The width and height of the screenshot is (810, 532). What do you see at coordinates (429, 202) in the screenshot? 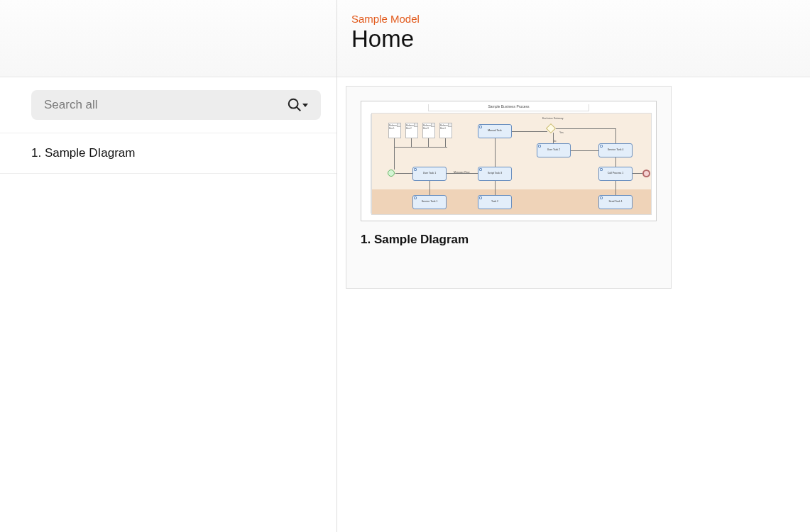
I see `bpmn-task-service1b: Service Task 1` at bounding box center [429, 202].